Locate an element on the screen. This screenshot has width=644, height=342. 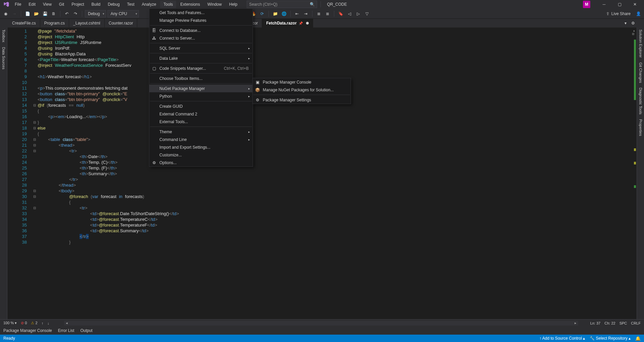
zoom-dropdown: 100 % ▾ is located at coordinates (10, 323).